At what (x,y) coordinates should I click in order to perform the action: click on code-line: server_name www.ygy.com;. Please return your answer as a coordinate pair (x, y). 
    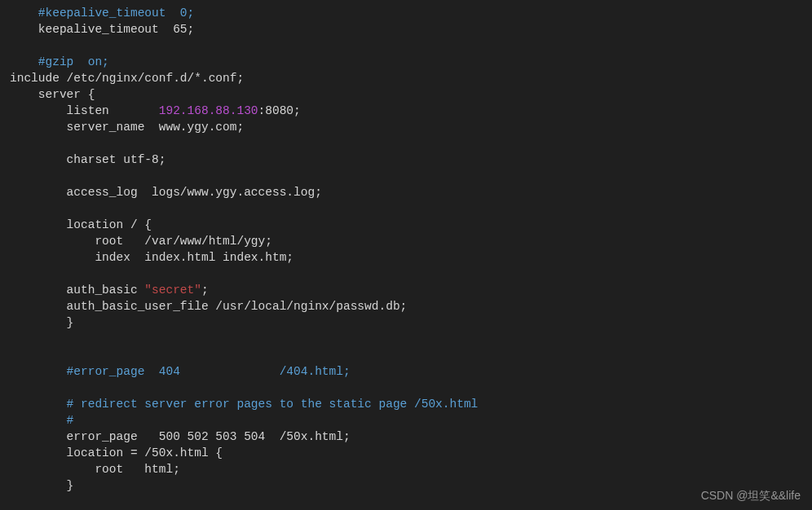
    Looking at the image, I should click on (127, 127).